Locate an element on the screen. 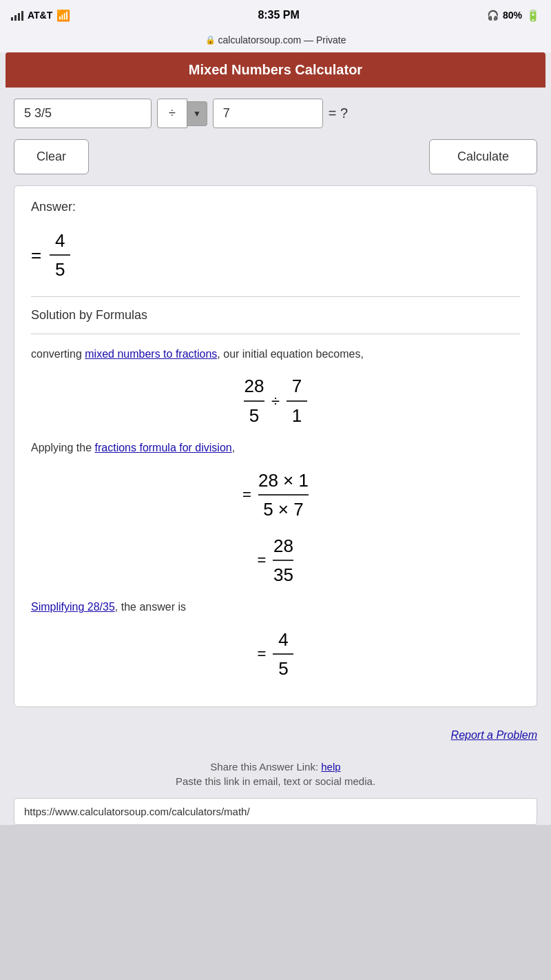 This screenshot has height=980, width=551. headphone-icon: 🎧 is located at coordinates (493, 15).